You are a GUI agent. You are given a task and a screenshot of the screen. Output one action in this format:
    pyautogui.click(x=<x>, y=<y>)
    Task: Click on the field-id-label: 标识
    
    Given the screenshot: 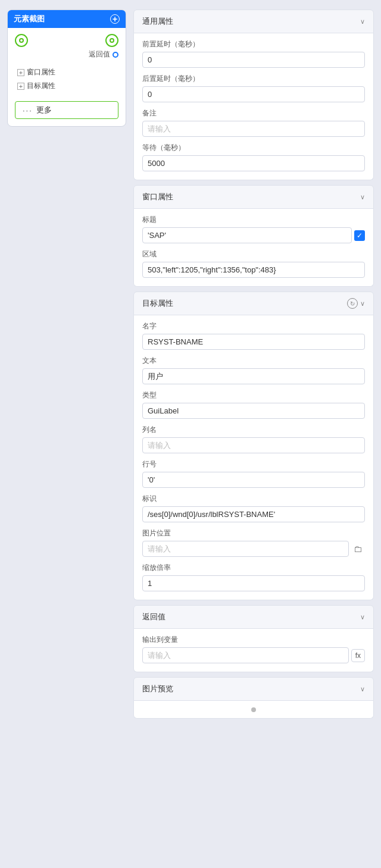 What is the action you would take?
    pyautogui.click(x=254, y=499)
    